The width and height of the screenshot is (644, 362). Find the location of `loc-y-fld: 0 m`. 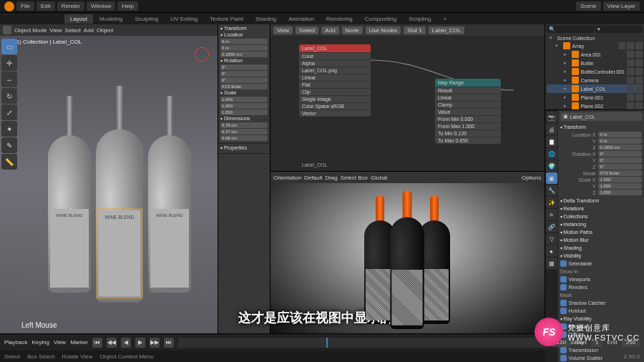

loc-y-fld: 0 m is located at coordinates (620, 141).